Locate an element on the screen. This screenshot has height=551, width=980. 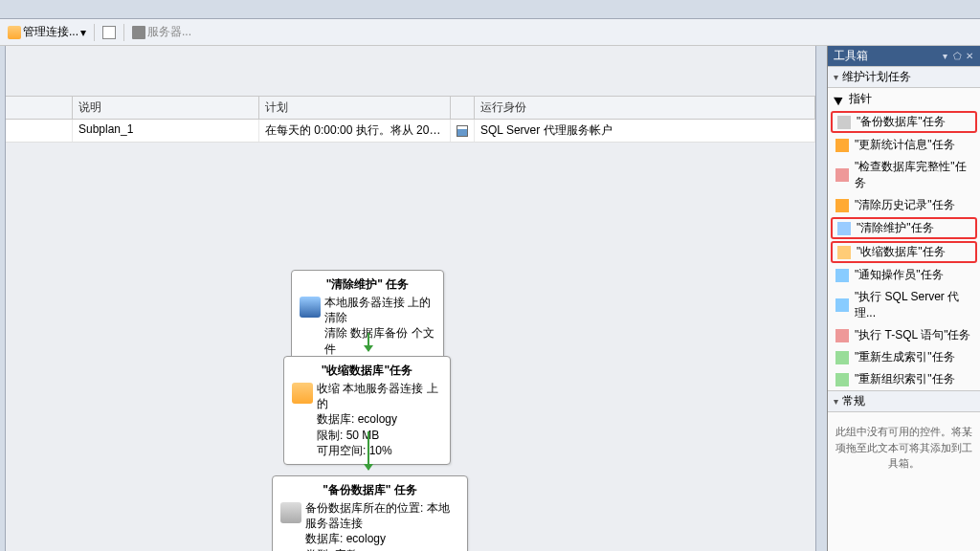
task-title: "备份数据库" 任务 is located at coordinates (369, 490).